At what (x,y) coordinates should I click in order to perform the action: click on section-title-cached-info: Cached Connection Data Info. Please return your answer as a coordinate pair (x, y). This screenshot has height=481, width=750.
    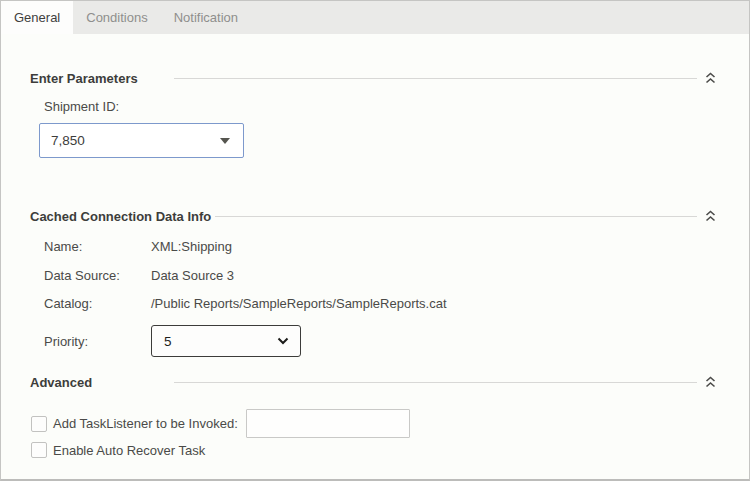
    Looking at the image, I should click on (122, 216).